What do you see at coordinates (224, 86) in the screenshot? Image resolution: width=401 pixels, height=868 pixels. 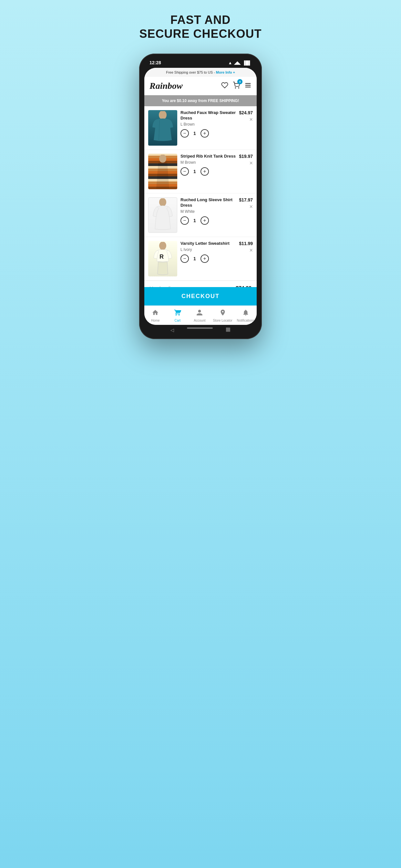 I see `wishlist-button` at bounding box center [224, 86].